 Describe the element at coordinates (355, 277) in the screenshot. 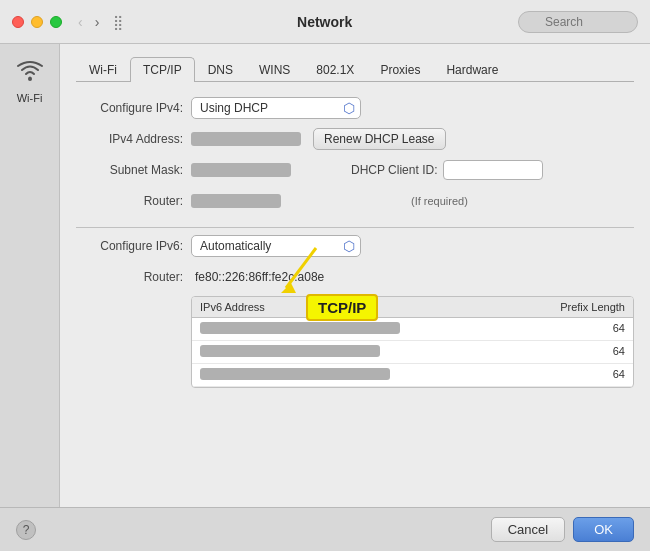

I see `ipv6-router-row: Router: fe80::226:86ff:fe2c:a08e` at that location.